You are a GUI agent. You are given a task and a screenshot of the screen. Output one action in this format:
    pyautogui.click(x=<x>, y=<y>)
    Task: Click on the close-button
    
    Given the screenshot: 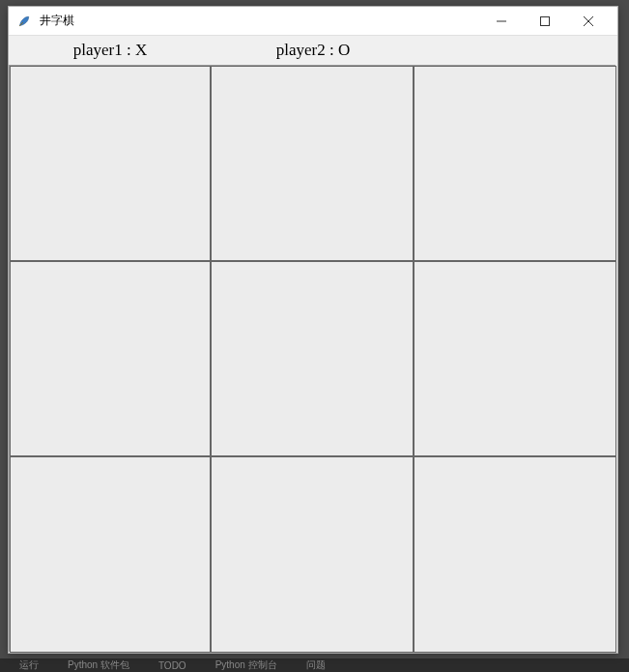 What is the action you would take?
    pyautogui.click(x=587, y=21)
    